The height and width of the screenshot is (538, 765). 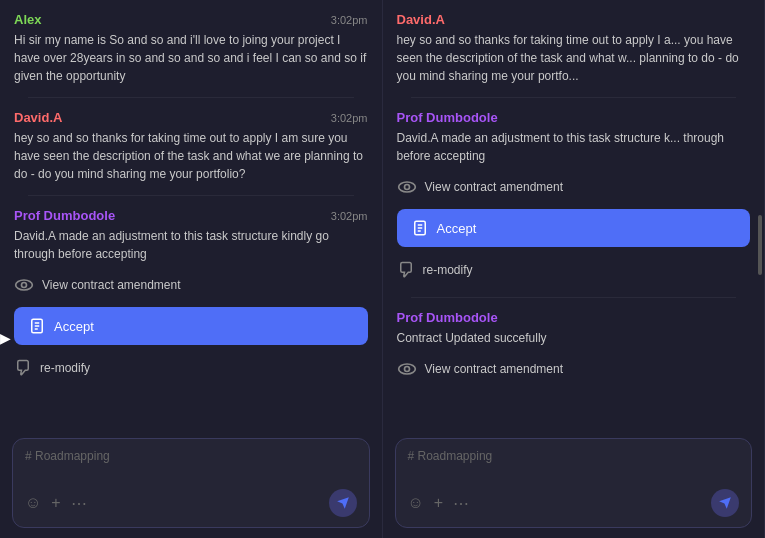 I want to click on send-button-left, so click(x=343, y=503).